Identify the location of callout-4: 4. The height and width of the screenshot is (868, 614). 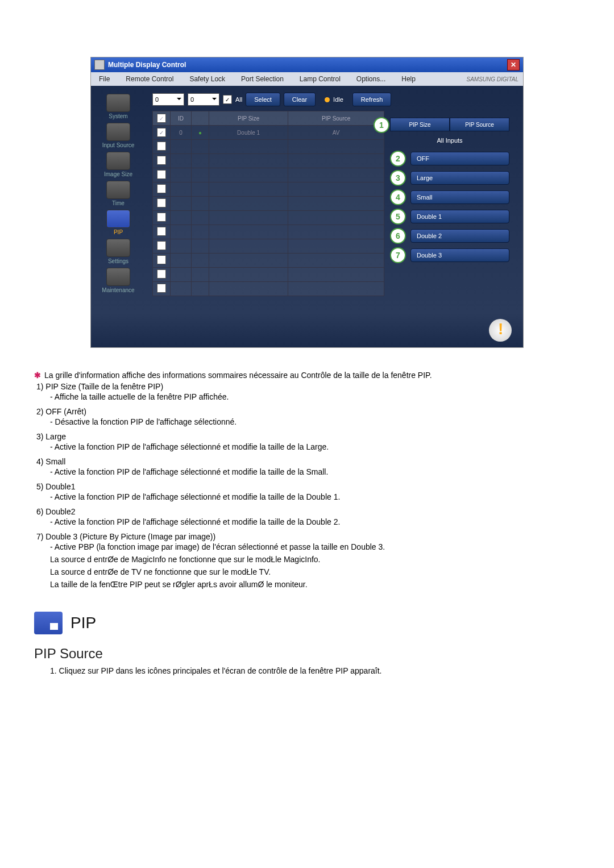
(398, 197).